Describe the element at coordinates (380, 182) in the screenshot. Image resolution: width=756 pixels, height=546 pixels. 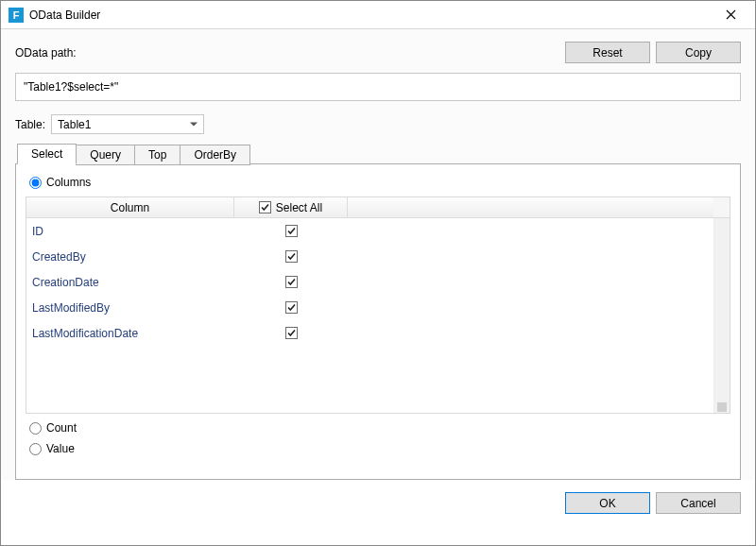
I see `radio-columns-row: Columns` at that location.